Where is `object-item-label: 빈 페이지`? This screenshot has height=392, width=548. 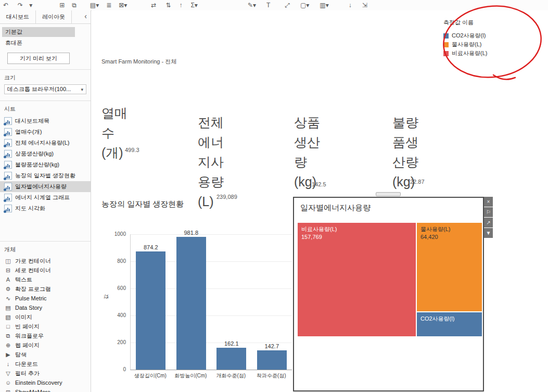 object-item-label: 빈 페이지 is located at coordinates (27, 327).